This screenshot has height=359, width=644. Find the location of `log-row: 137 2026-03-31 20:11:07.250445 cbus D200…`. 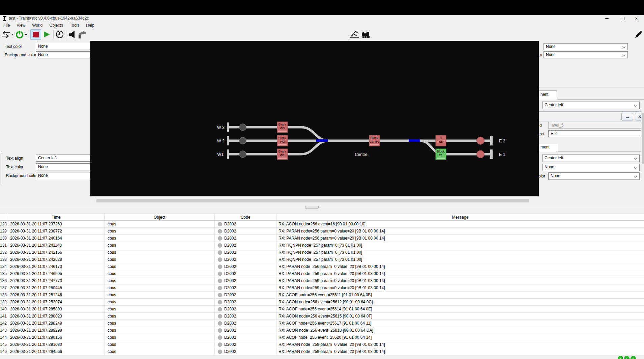

log-row: 137 2026-03-31 20:11:07.250445 cbus D200… is located at coordinates (322, 288).